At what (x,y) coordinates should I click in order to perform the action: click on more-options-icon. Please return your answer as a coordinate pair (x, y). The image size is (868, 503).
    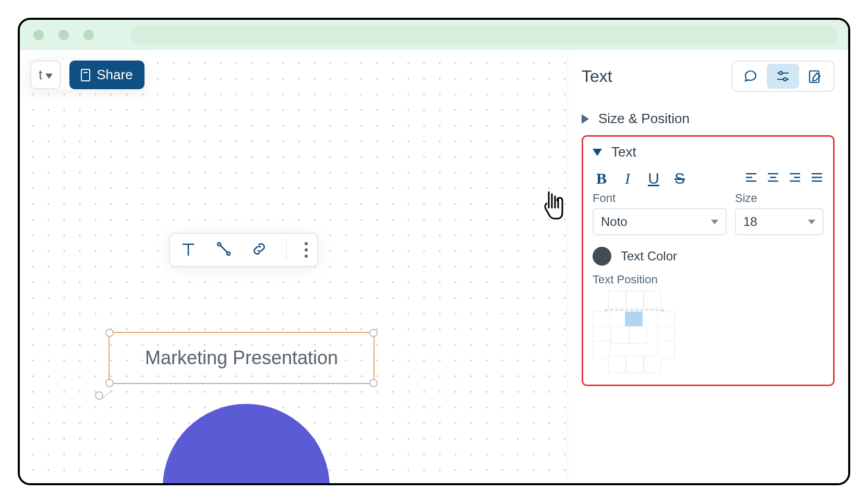
    Looking at the image, I should click on (306, 250).